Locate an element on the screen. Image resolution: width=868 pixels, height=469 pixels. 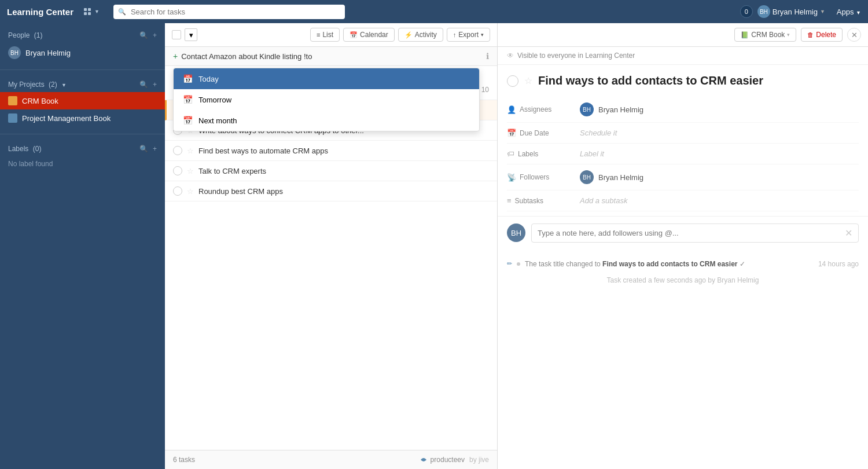
visibility-text: Visible to everyone in Learning Center is located at coordinates (576, 56).